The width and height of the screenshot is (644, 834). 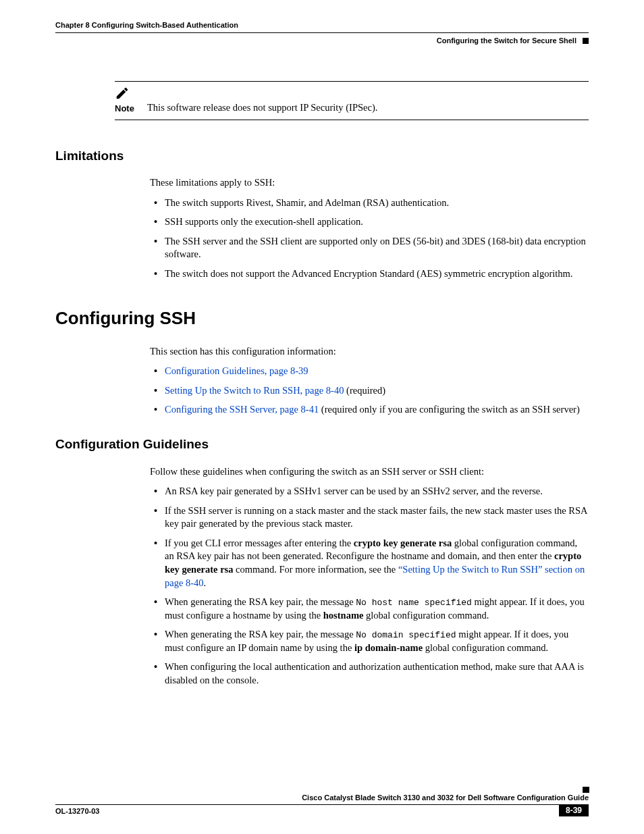 I want to click on suffix-text: (required only if you are configuring th…, so click(x=450, y=409).